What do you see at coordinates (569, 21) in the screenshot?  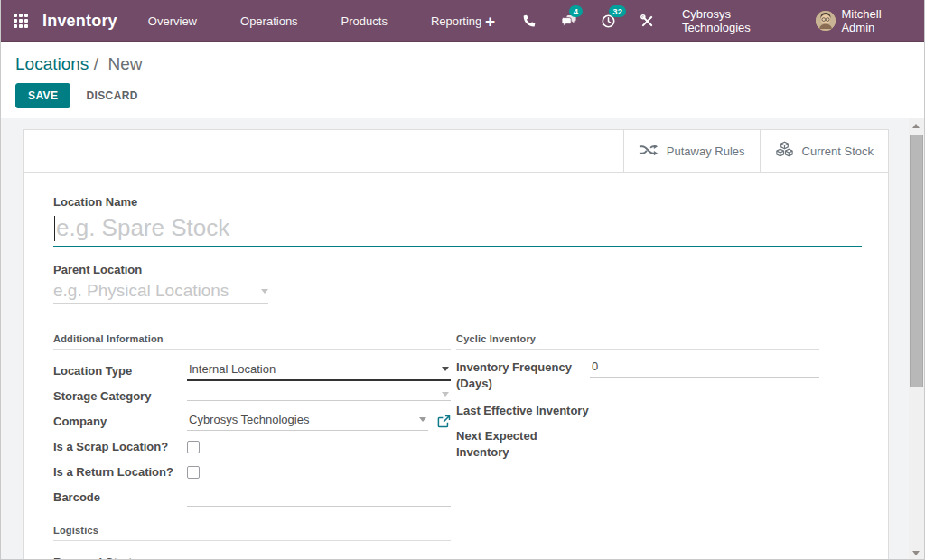 I see `chat-messages-icon: 4` at bounding box center [569, 21].